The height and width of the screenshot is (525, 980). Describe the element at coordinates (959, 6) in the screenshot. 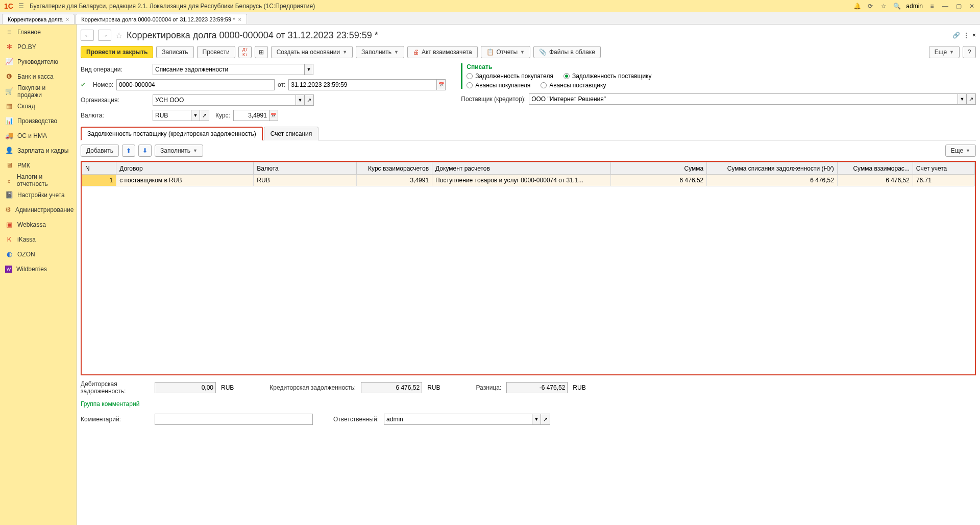

I see `maximize-icon: ▢` at that location.